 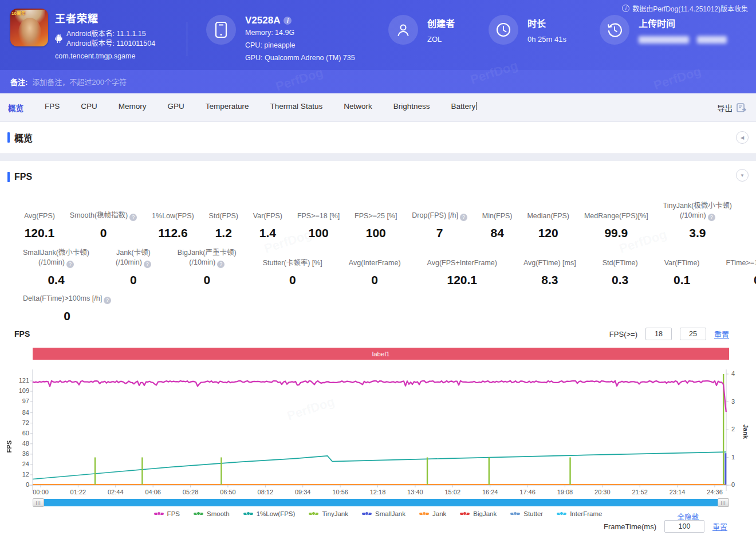 I want to click on y-axis-tick-left: 48, so click(x=21, y=443).